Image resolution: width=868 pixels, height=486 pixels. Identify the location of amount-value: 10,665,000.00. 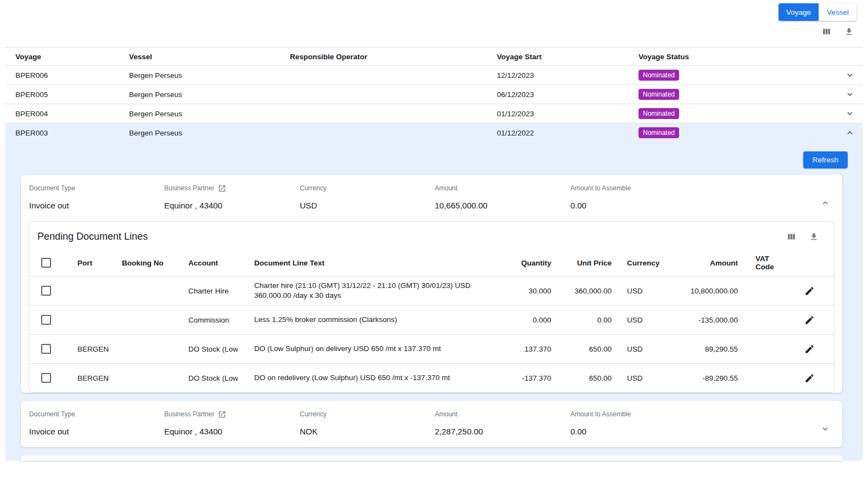
(503, 205).